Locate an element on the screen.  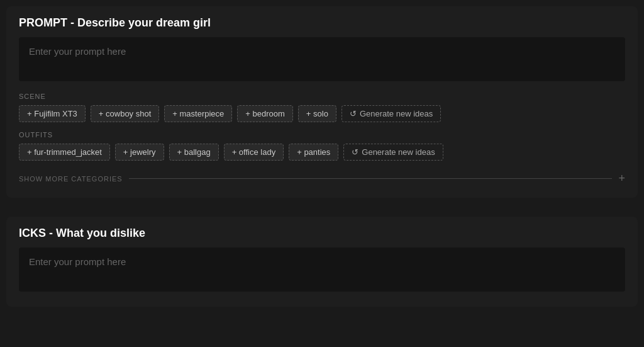
outfits-tags-row: + fur-trimmed_jacket + jewelry + ballgag… is located at coordinates (322, 152).